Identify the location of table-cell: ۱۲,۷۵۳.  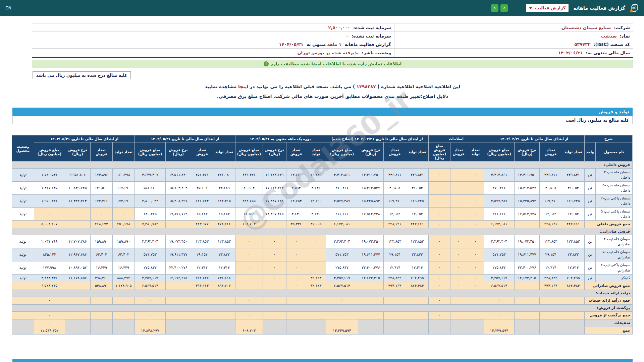
(296, 201).